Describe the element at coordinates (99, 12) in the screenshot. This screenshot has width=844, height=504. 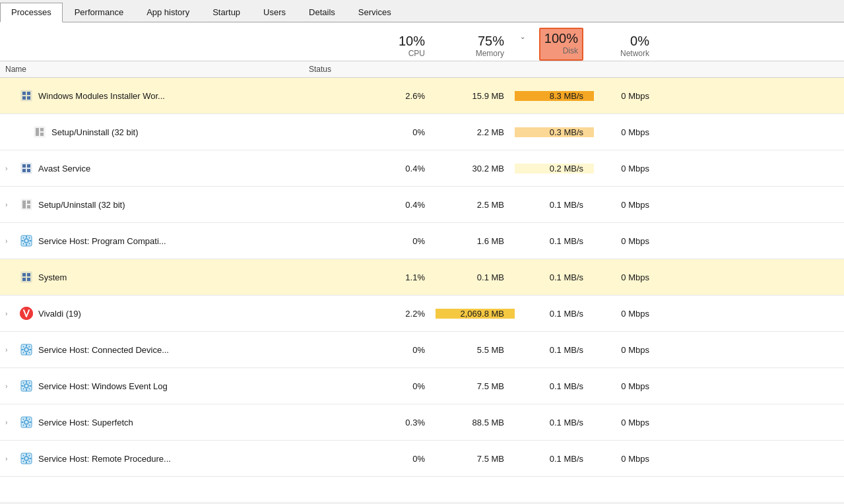
I see `tab-performance: Performance` at that location.